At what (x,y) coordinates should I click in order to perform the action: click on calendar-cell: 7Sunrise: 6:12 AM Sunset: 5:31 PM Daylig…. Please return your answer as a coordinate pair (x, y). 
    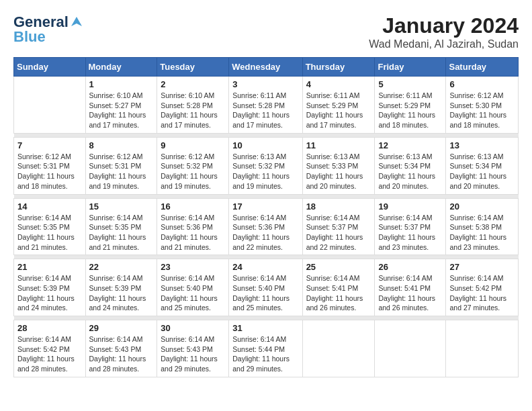
    Looking at the image, I should click on (50, 165).